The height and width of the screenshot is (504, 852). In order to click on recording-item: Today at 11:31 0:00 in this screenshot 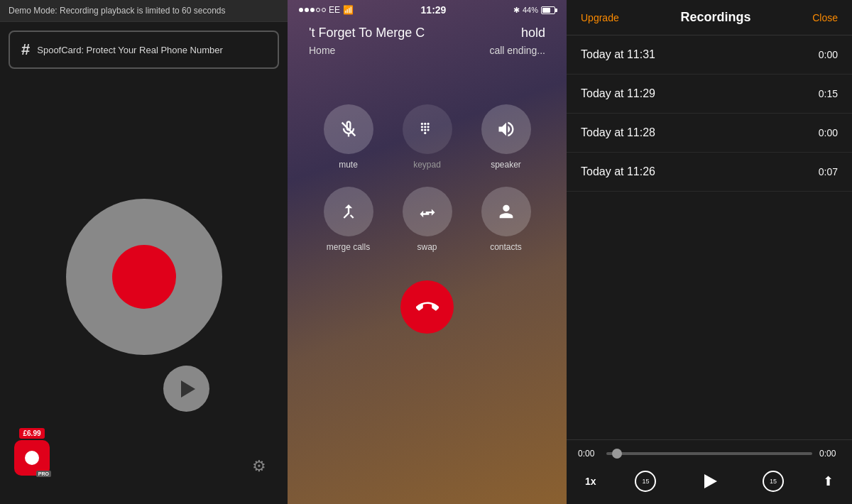, I will do `click(709, 55)`.